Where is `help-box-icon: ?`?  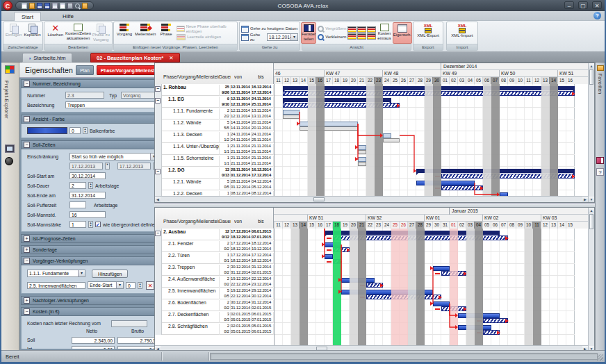
help-box-icon: ? is located at coordinates (600, 172).